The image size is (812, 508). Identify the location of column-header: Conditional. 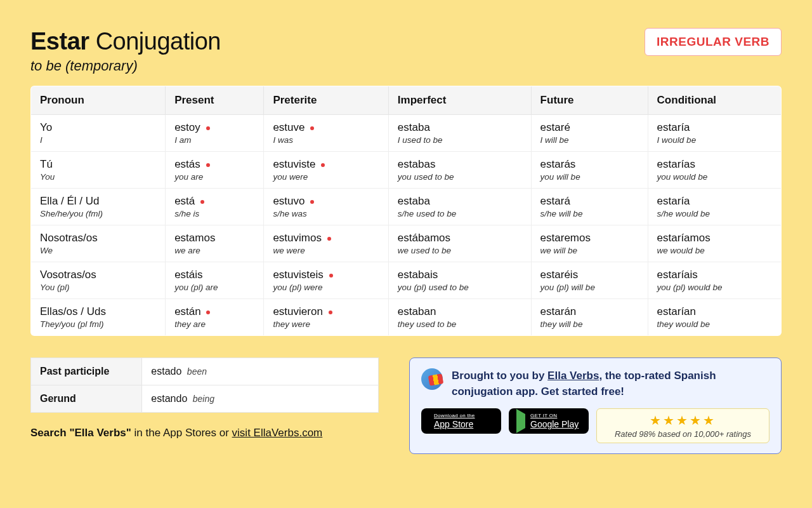
(714, 100).